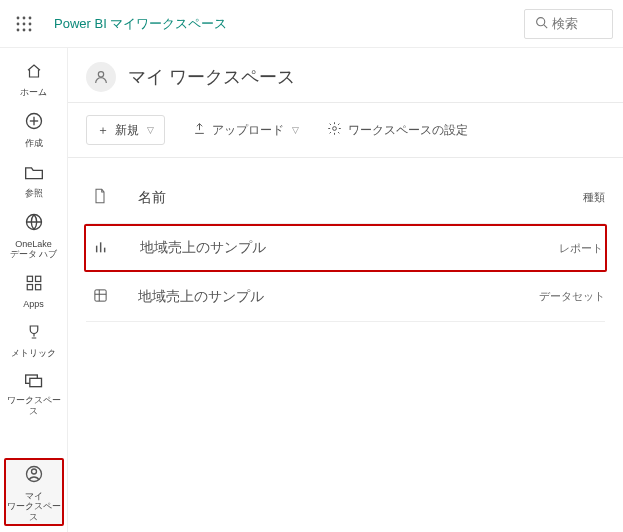 The image size is (623, 532). I want to click on new-button: ＋ 新規 ▽, so click(126, 130).